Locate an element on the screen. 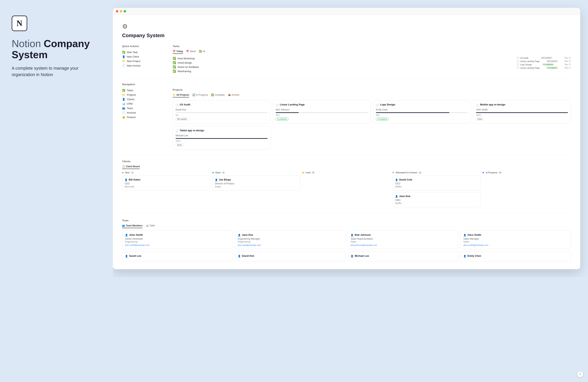 This screenshot has height=382, width=588. project-tablet-title: Tablet app re-design is located at coordinates (192, 130).